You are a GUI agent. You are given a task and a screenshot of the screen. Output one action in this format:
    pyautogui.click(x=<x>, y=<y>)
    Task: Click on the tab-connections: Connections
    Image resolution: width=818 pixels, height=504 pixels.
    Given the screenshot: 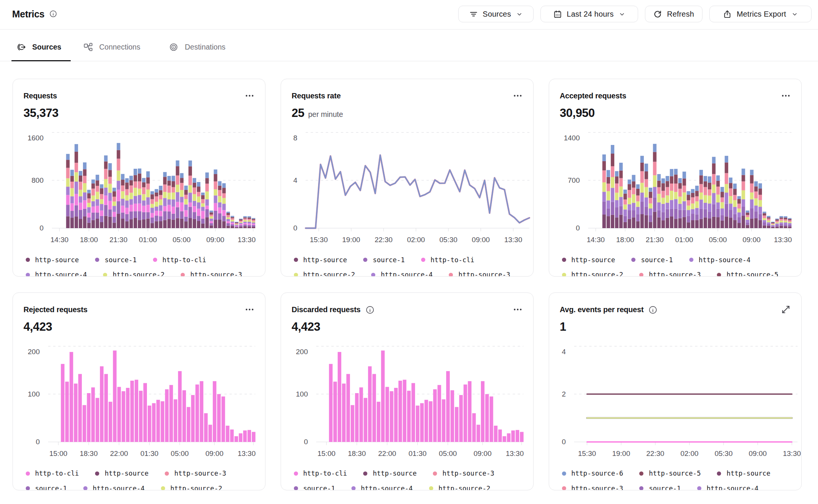 What is the action you would take?
    pyautogui.click(x=112, y=45)
    